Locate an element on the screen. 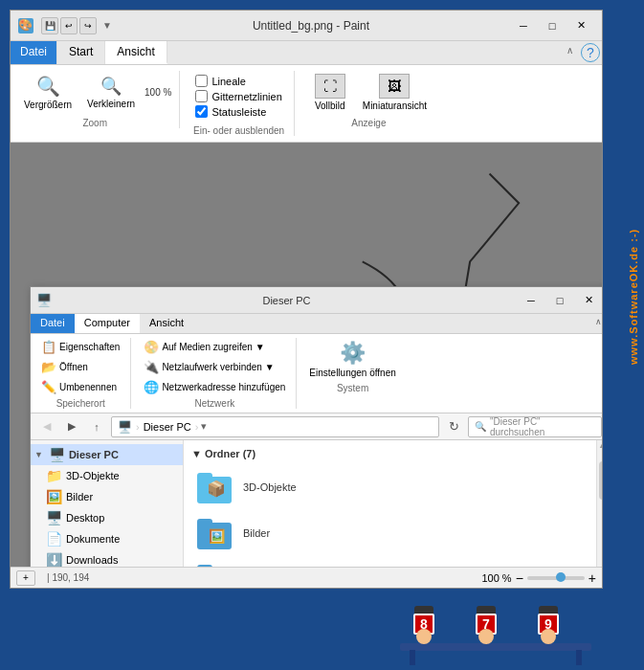 Image resolution: width=644 pixels, height=670 pixels. tab-ansicht-paint: Ansicht is located at coordinates (136, 53).